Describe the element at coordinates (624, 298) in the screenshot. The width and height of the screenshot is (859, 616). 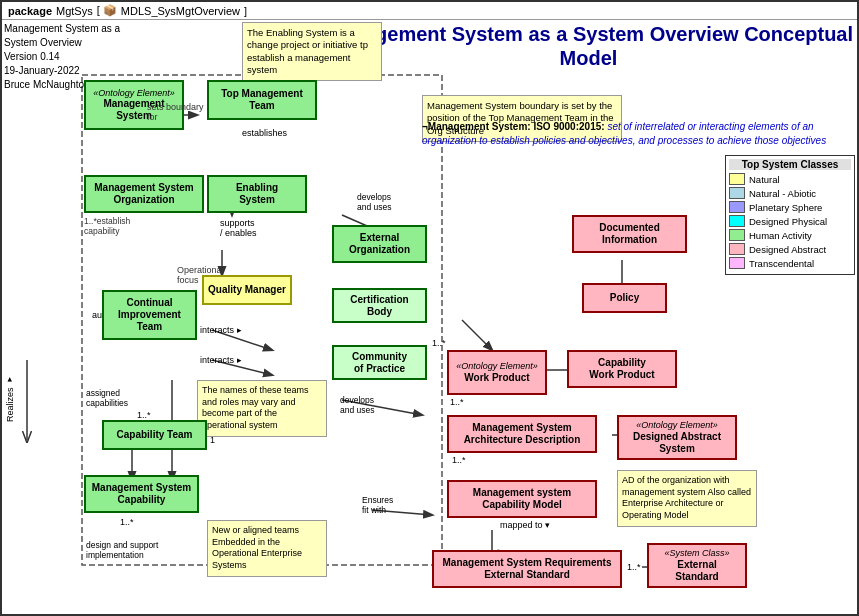
I see `policy-label: Policy` at that location.